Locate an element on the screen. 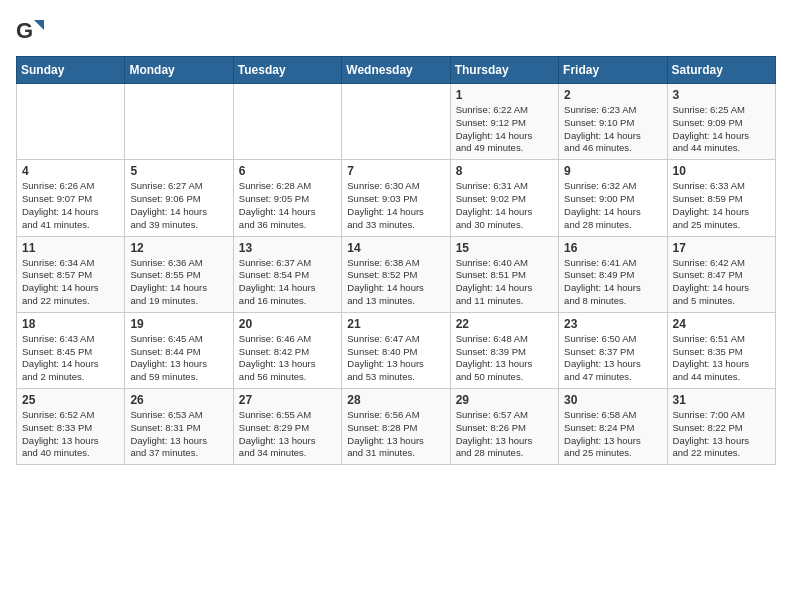 Image resolution: width=792 pixels, height=612 pixels. calendar-cell: 24Sunrise: 6:51 AM Sunset: 8:35 PM Dayli… is located at coordinates (721, 350).